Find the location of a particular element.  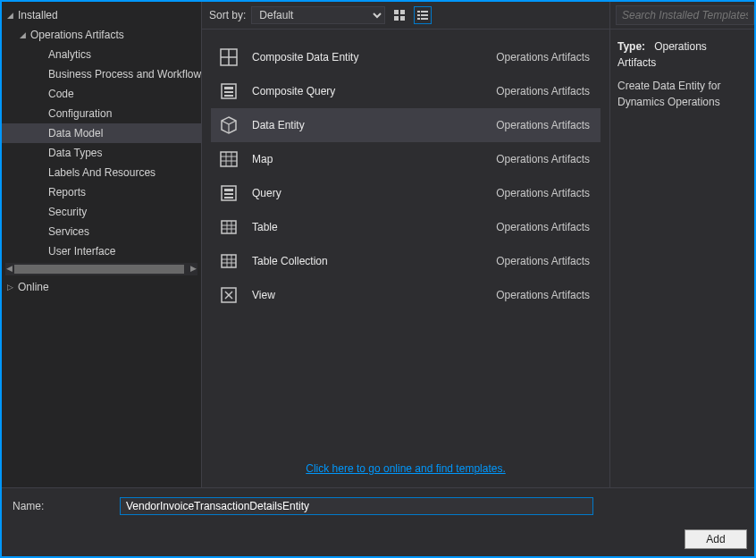

tree-label: Security is located at coordinates (68, 212).